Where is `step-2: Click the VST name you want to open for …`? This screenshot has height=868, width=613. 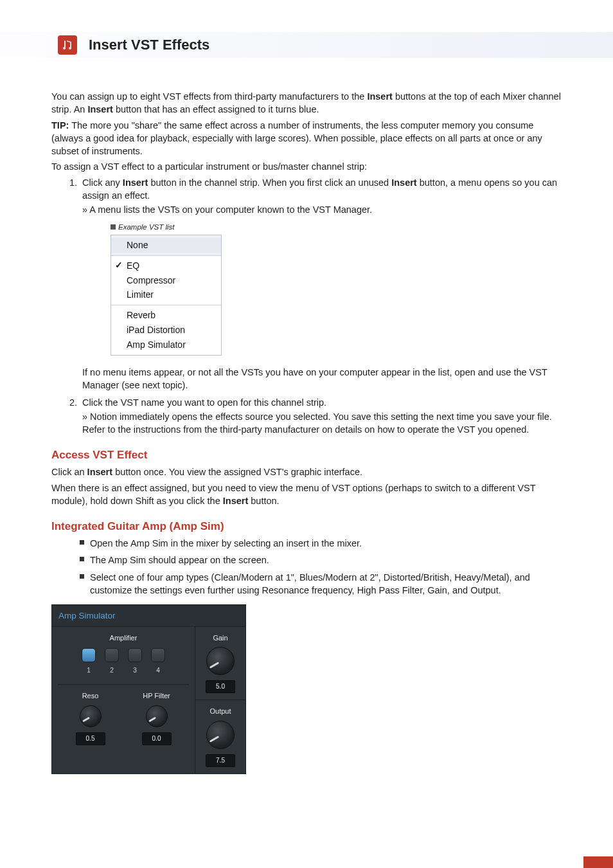
step-2: Click the VST name you want to open for … is located at coordinates (323, 417).